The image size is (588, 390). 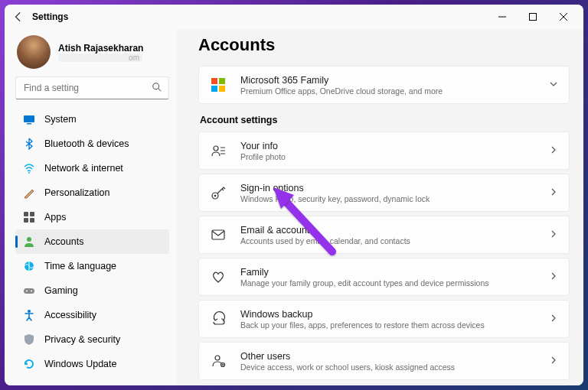 I want to click on sidebar-item-privacy: Privacy & security, so click(x=92, y=340).